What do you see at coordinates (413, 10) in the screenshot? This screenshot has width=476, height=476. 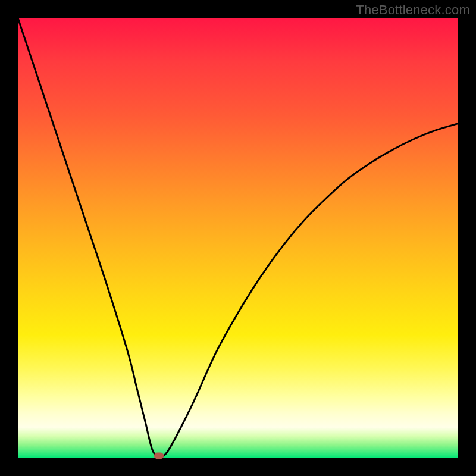 I see `watermark-text: TheBottleneck.com` at bounding box center [413, 10].